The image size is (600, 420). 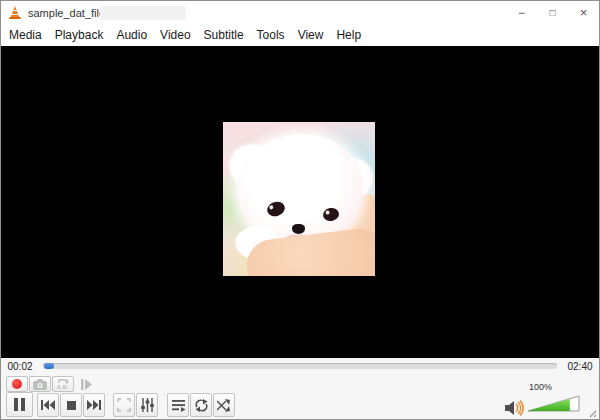 What do you see at coordinates (175, 35) in the screenshot?
I see `menu-video: Video` at bounding box center [175, 35].